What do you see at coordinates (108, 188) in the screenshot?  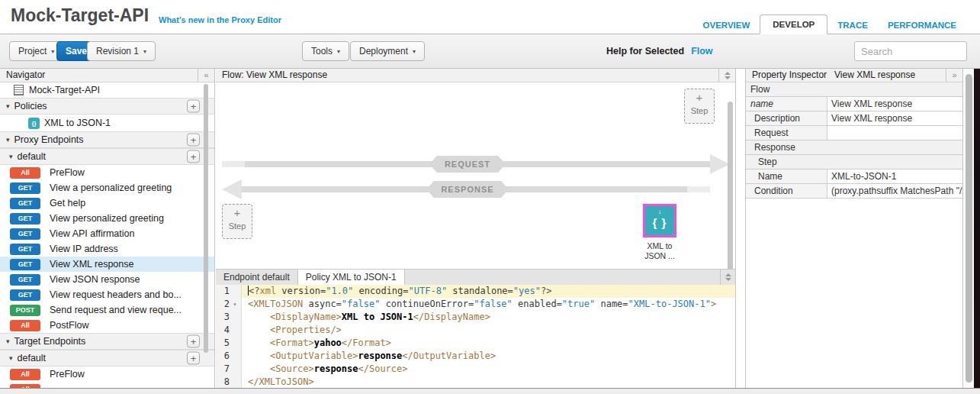 I see `nav-item-view-a-personalized-greeting: GETView a personalized greeting` at bounding box center [108, 188].